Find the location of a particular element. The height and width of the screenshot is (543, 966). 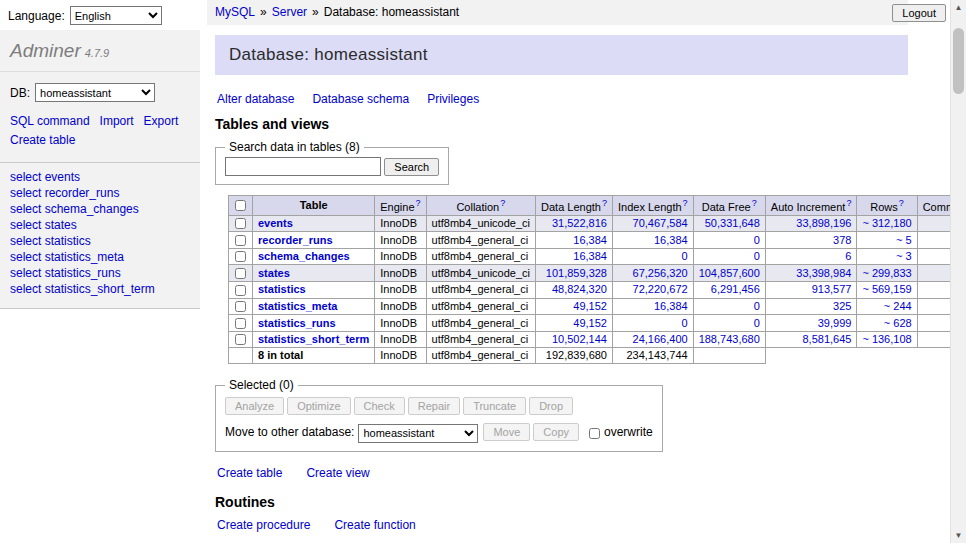

sidebar-link-create-table: Create table is located at coordinates (42, 140).